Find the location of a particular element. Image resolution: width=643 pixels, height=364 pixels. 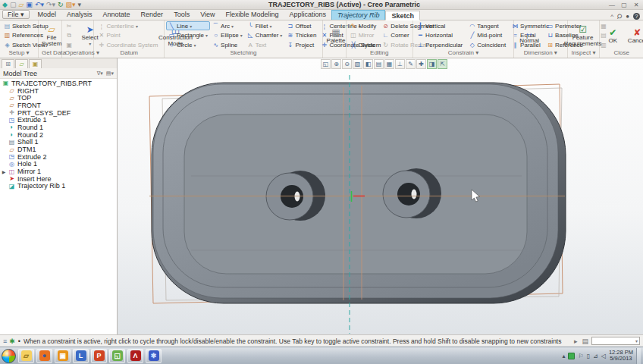

message-log-icon: ≡ is located at coordinates (5, 341).